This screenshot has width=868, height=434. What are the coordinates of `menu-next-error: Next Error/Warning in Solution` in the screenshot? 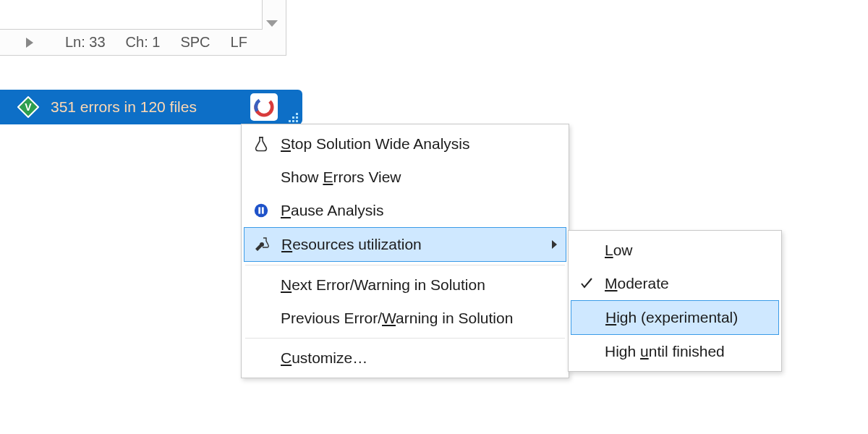 It's located at (405, 285).